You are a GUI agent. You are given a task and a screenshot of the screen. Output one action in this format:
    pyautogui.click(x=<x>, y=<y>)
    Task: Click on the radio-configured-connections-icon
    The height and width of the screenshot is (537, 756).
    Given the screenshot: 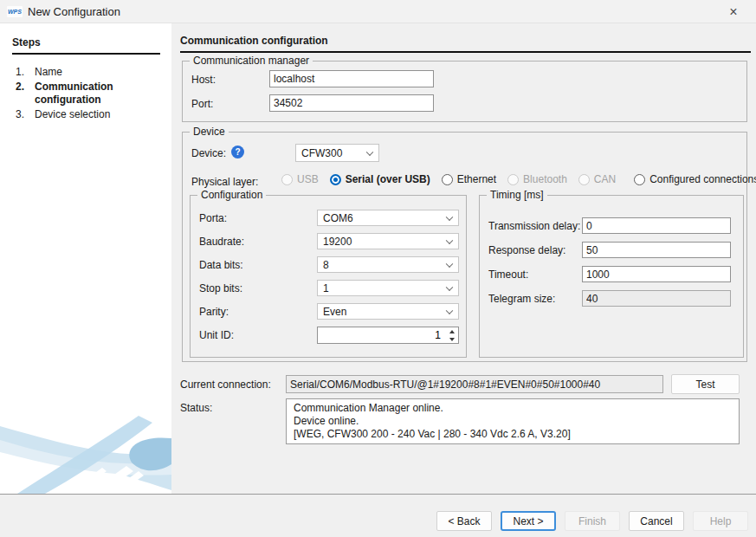 What is the action you would take?
    pyautogui.click(x=639, y=180)
    